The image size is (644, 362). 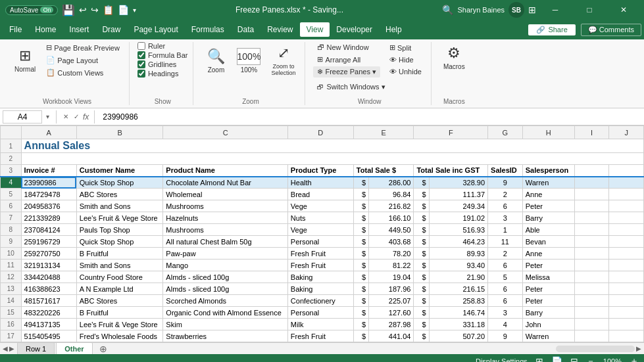 What do you see at coordinates (505, 336) in the screenshot?
I see `cell-g17: 9` at bounding box center [505, 336].